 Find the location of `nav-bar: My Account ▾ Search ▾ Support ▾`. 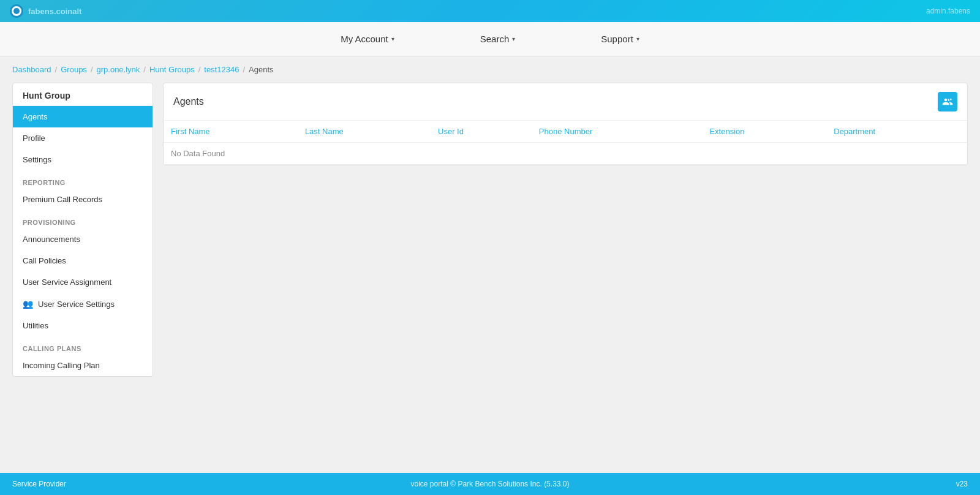

nav-bar: My Account ▾ Search ▾ Support ▾ is located at coordinates (490, 39).